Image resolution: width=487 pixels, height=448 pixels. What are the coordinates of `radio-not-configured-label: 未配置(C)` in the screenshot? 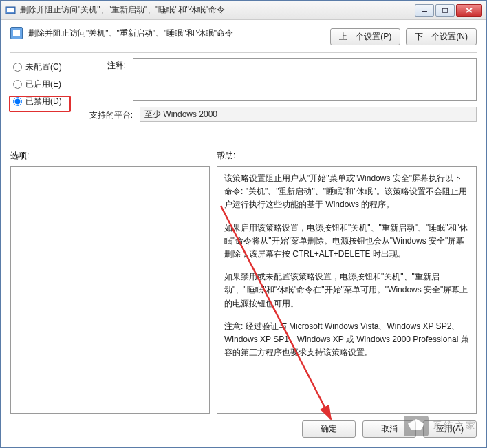 It's located at (44, 67).